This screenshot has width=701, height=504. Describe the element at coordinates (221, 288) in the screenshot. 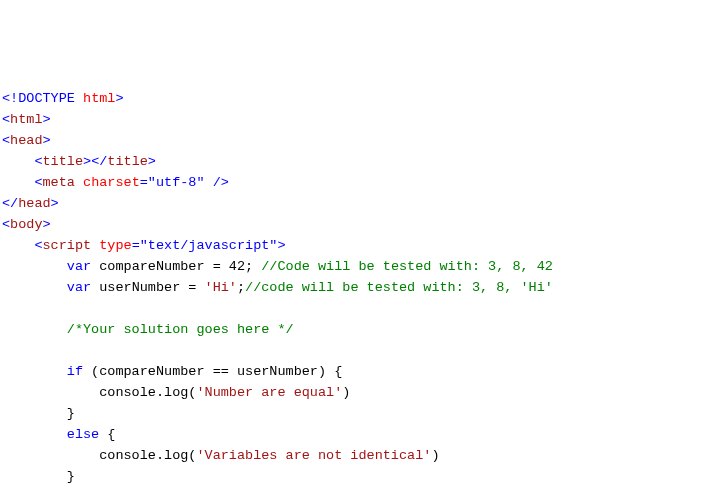

I see `code-token: 'Hi'` at that location.